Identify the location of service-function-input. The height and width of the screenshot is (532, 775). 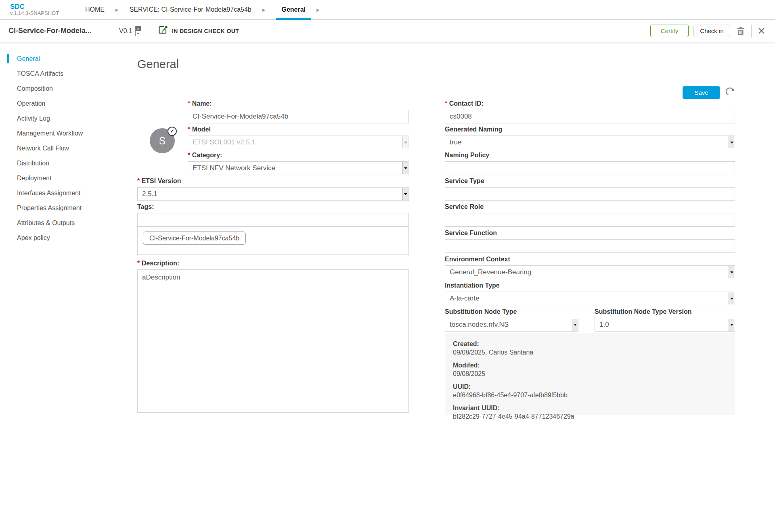
(590, 246).